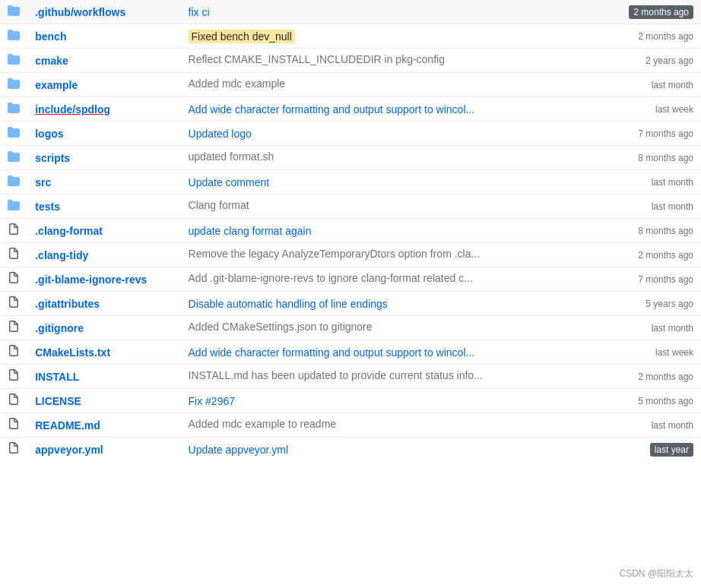 The image size is (701, 588). What do you see at coordinates (103, 85) in the screenshot?
I see `file-name-cell: example` at bounding box center [103, 85].